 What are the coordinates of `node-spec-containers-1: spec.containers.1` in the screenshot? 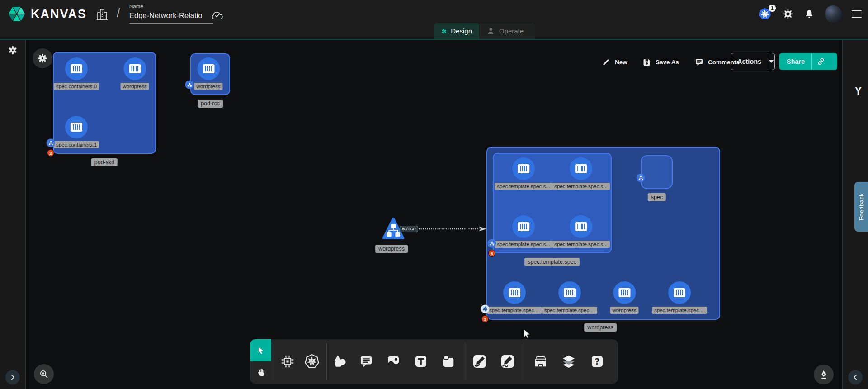 It's located at (76, 132).